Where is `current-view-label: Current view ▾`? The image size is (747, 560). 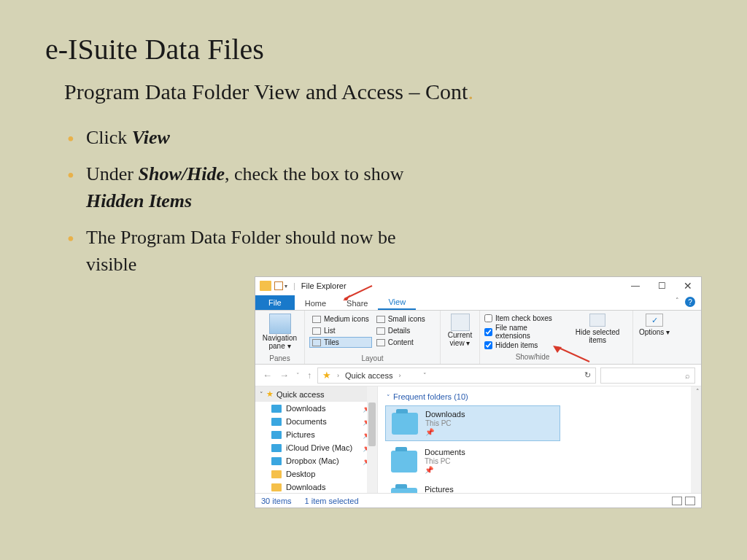
current-view-label: Current view ▾ is located at coordinates (460, 339).